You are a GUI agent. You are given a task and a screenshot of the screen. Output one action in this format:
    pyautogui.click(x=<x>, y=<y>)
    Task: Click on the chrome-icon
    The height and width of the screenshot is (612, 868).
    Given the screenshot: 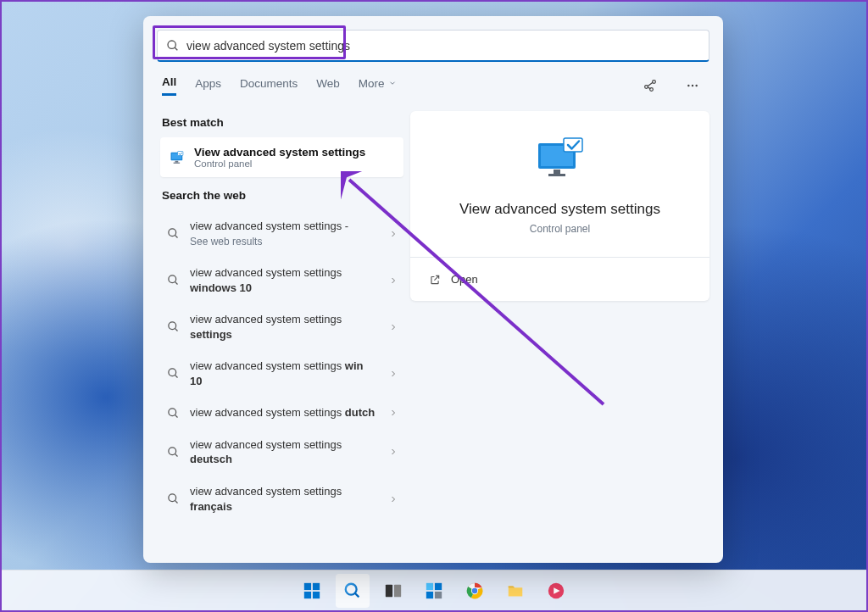 What is the action you would take?
    pyautogui.click(x=475, y=591)
    